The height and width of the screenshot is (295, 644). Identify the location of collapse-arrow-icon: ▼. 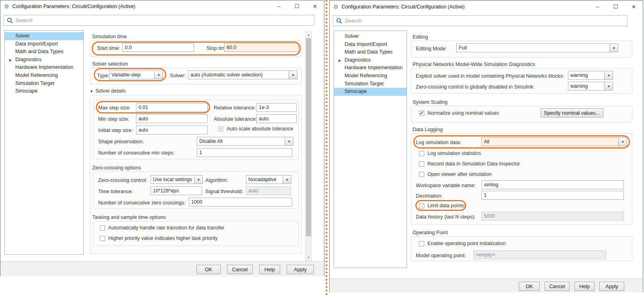
(92, 91).